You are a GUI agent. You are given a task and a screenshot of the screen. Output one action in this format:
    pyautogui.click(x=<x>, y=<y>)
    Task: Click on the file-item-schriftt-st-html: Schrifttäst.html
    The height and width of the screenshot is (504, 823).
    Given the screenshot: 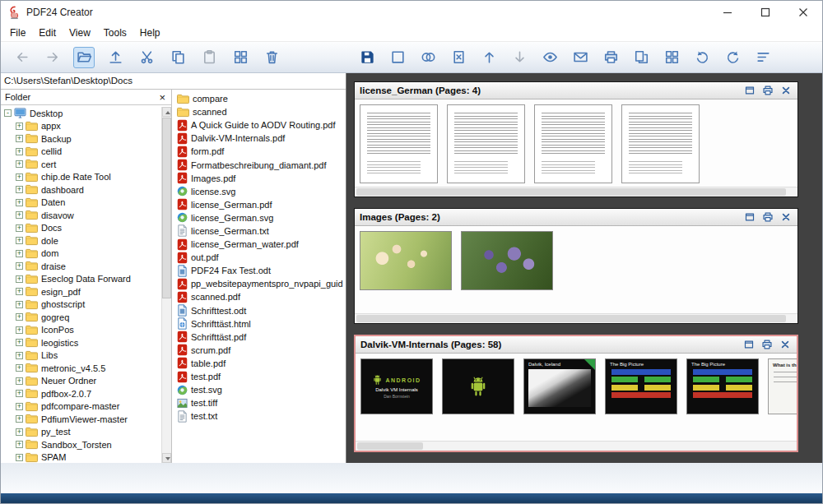 What is the action you would take?
    pyautogui.click(x=258, y=324)
    